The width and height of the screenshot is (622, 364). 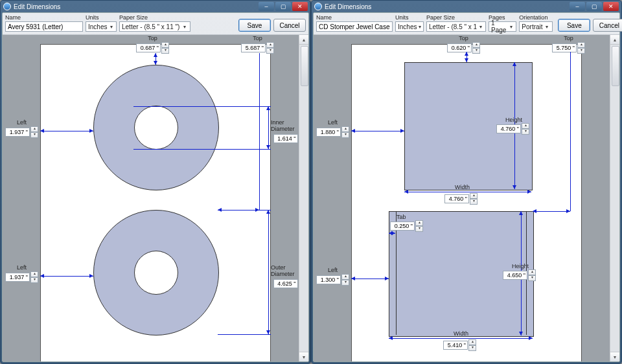 What do you see at coordinates (514, 120) in the screenshot?
I see `dim-height-1-label: Height` at bounding box center [514, 120].